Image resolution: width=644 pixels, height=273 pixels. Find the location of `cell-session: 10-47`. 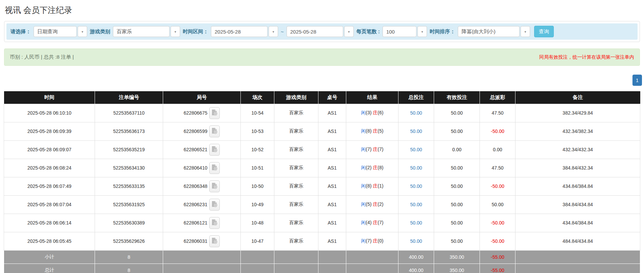

cell-session: 10-47 is located at coordinates (257, 241).